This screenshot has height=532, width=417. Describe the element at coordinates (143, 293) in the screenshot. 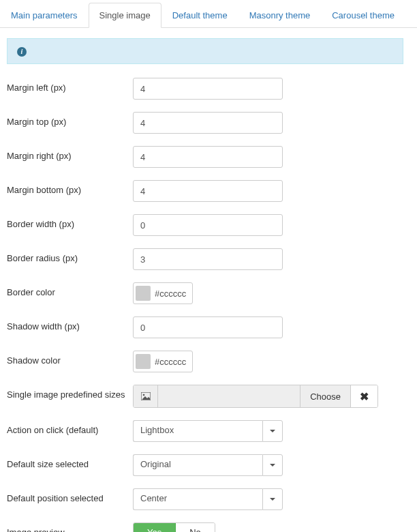

I see `color-swatch-border` at that location.